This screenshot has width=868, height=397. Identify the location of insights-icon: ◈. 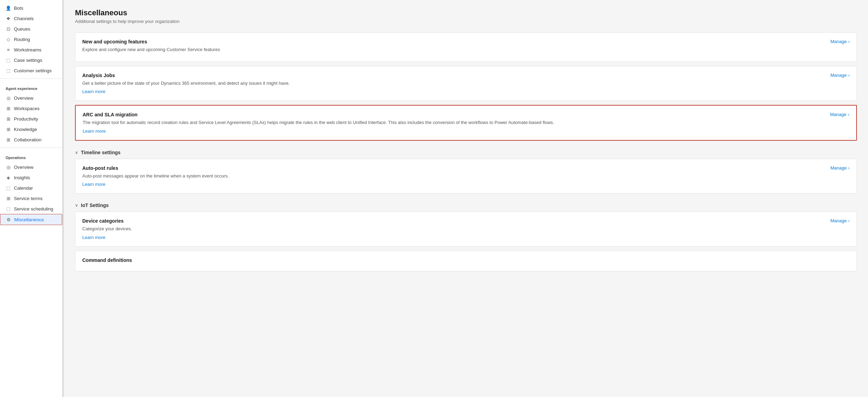
(8, 177).